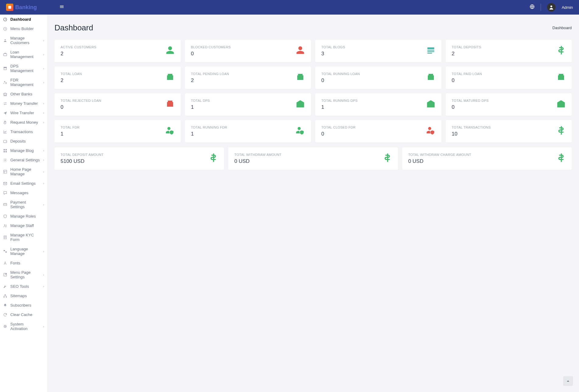 The width and height of the screenshot is (579, 392). Describe the element at coordinates (24, 19) in the screenshot. I see `sidebar-item-dashboard: Dashboard` at that location.